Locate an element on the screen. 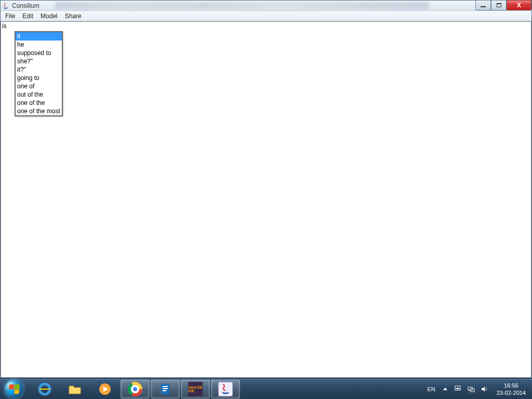  taskbar-pinned-apps: Java EEIDE is located at coordinates (135, 389).